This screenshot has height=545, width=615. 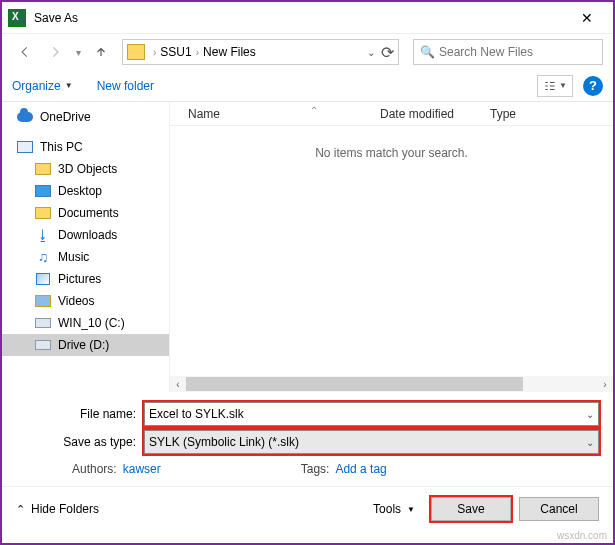 I want to click on dialog-title: Save As, so click(x=300, y=18).